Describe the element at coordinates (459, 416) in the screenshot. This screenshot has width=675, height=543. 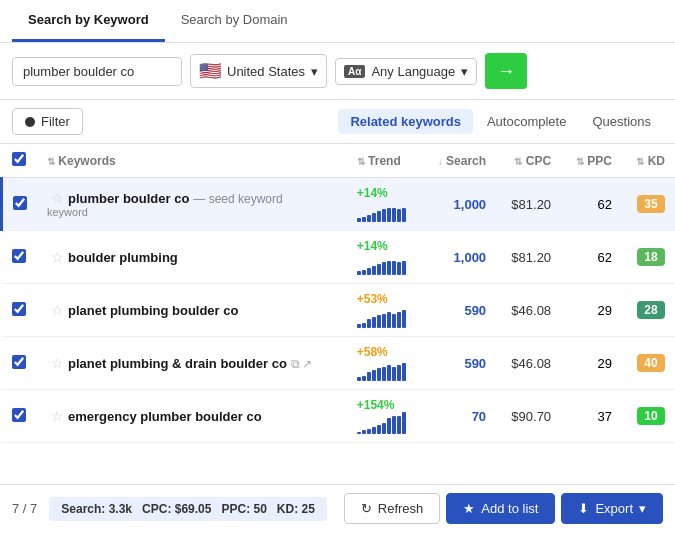
I see `search-vol-cell: 70` at that location.